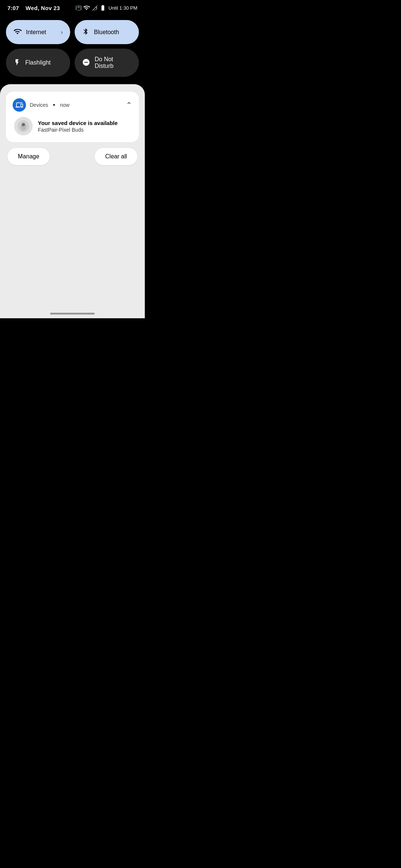 The height and width of the screenshot is (868, 401). What do you see at coordinates (72, 7) in the screenshot?
I see `status-bar: 7:07 Wed, Nov 23 📳 Until 1:30 PM` at bounding box center [72, 7].